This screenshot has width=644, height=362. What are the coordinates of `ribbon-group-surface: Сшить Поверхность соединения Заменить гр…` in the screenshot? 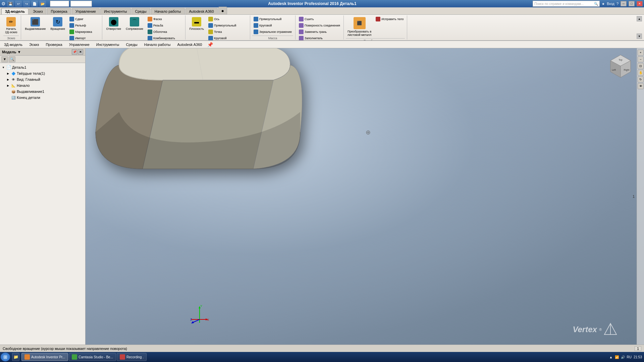 It's located at (320, 27).